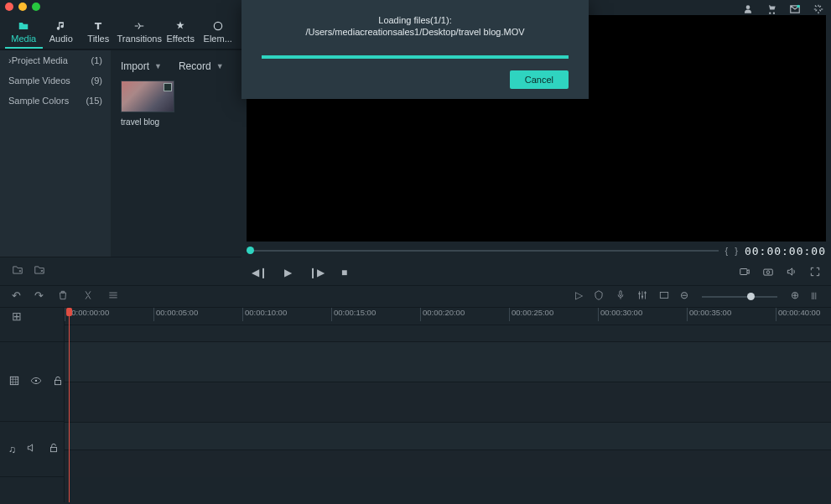  I want to click on step-forward-button: ❙▶, so click(317, 273).